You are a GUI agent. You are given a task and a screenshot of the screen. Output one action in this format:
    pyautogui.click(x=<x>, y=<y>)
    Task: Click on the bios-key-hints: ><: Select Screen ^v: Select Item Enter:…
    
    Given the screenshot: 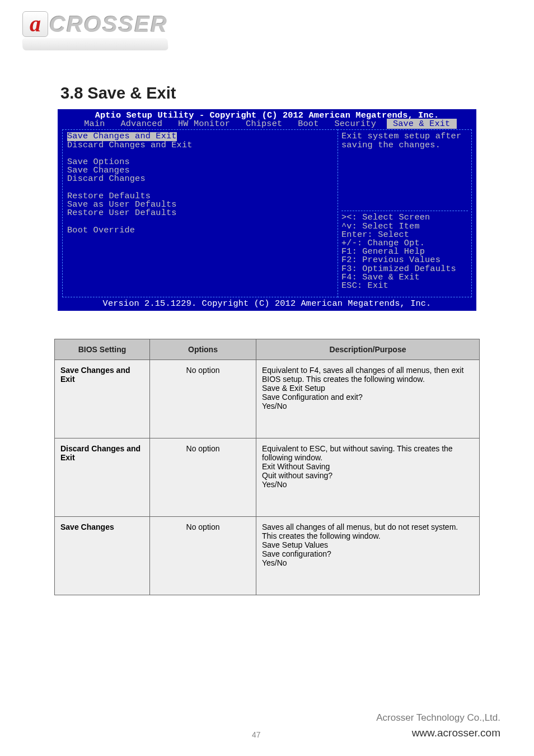 What is the action you would take?
    pyautogui.click(x=405, y=250)
    